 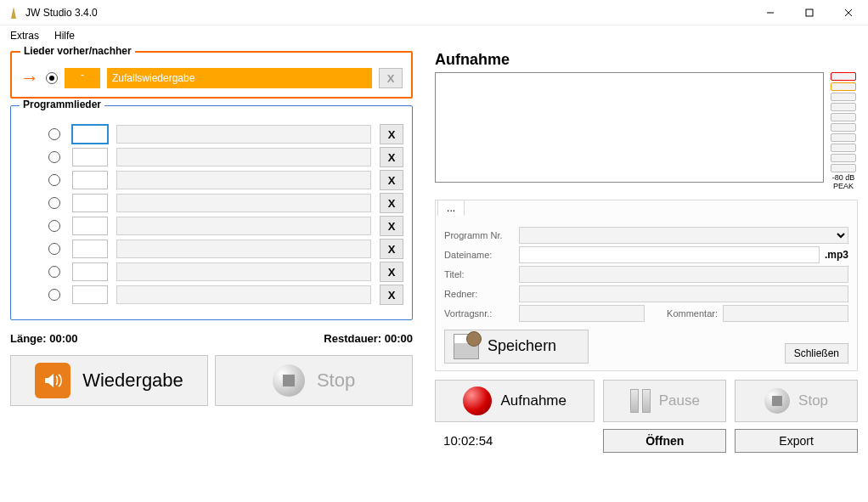 I want to click on pause-icon, so click(x=640, y=401).